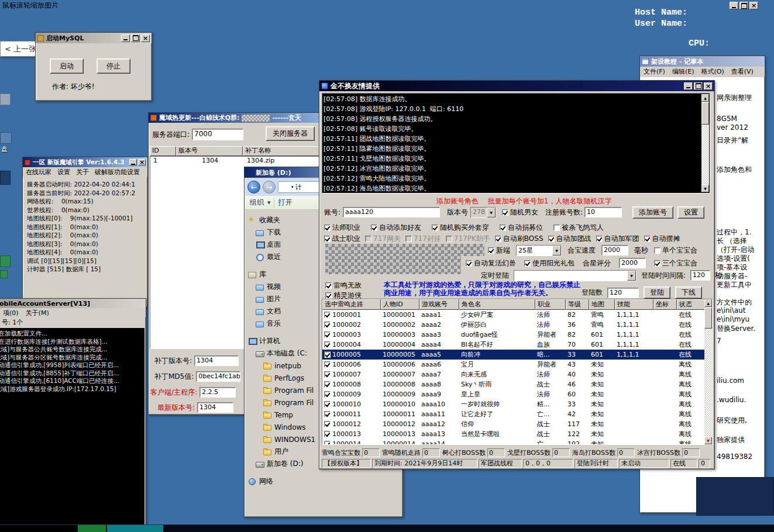  What do you see at coordinates (497, 305) in the screenshot?
I see `column-header: 角色名` at bounding box center [497, 305].